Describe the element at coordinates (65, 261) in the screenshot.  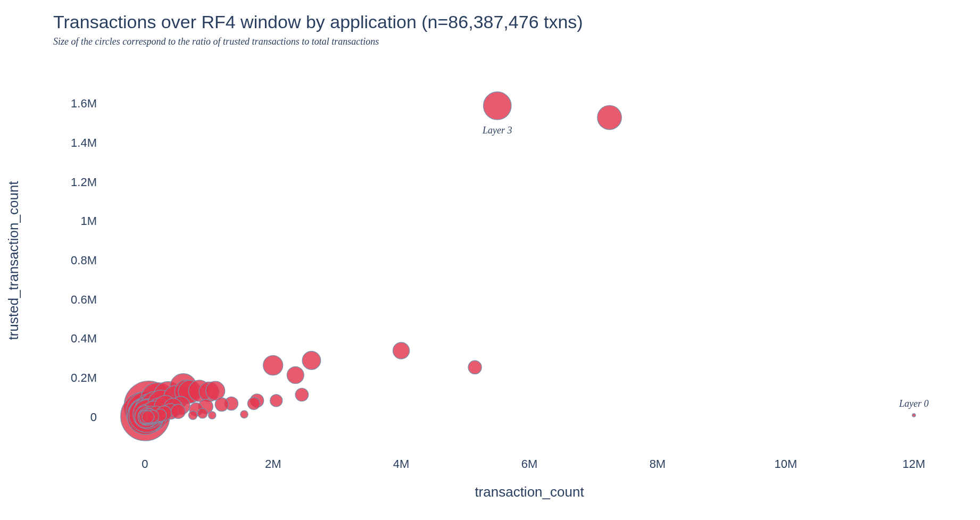
I see `y-tick-label: 0.8M` at that location.